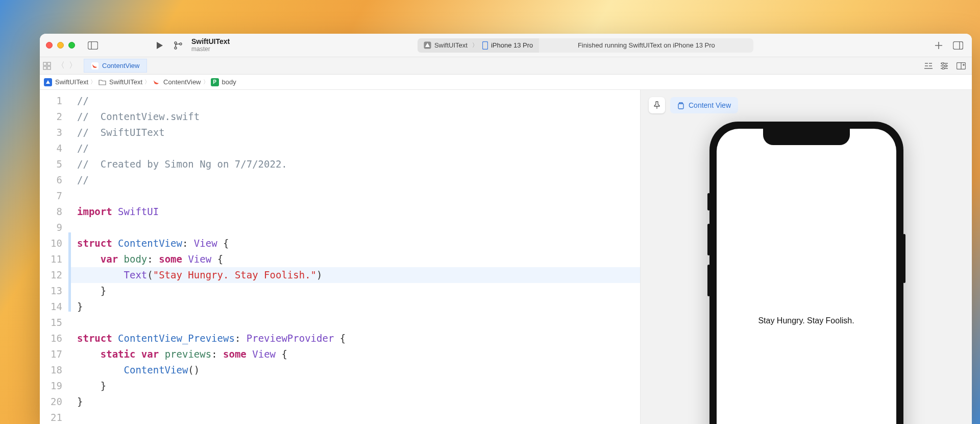 The height and width of the screenshot is (424, 980). Describe the element at coordinates (61, 65) in the screenshot. I see `nav-back-button: 〈` at that location.